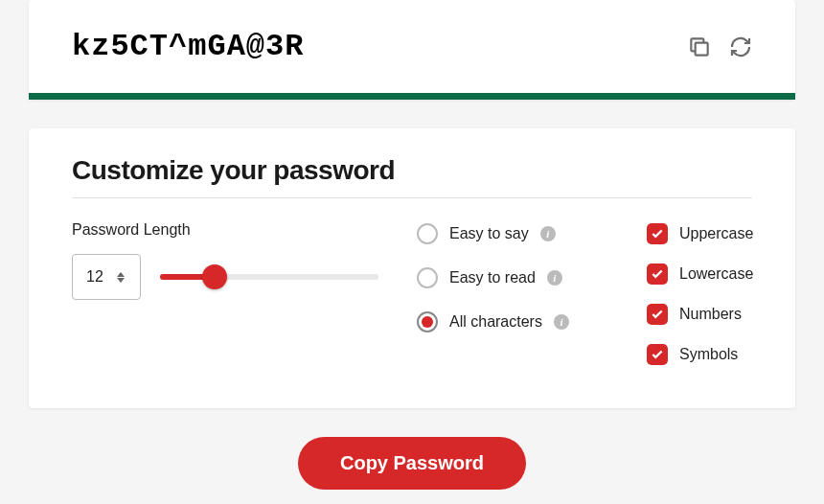  Describe the element at coordinates (720, 47) in the screenshot. I see `password-actions` at that location.